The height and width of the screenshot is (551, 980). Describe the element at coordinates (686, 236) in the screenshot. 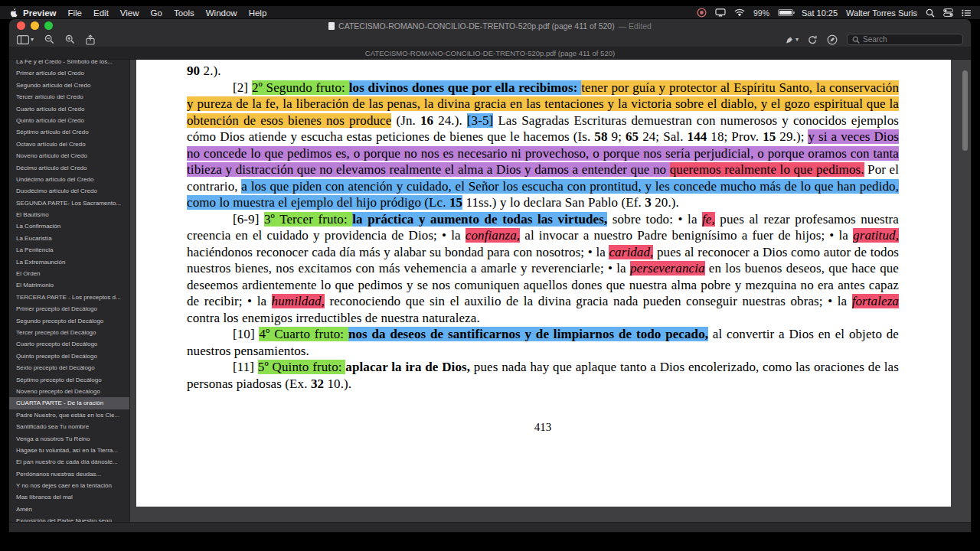

I see `text-run: al invocar a nuestro Padre benignísimo a…` at that location.